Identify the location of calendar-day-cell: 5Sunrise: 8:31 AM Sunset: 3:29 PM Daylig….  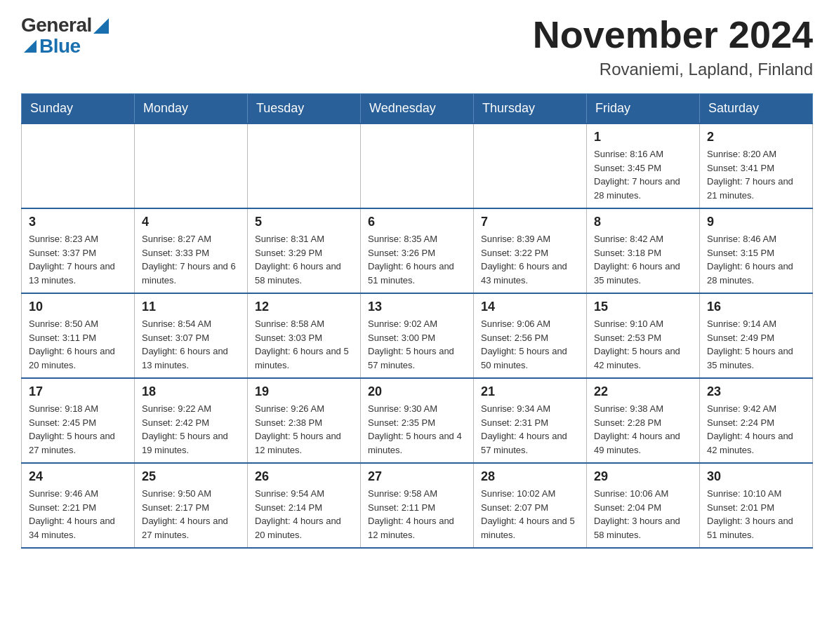
(305, 251).